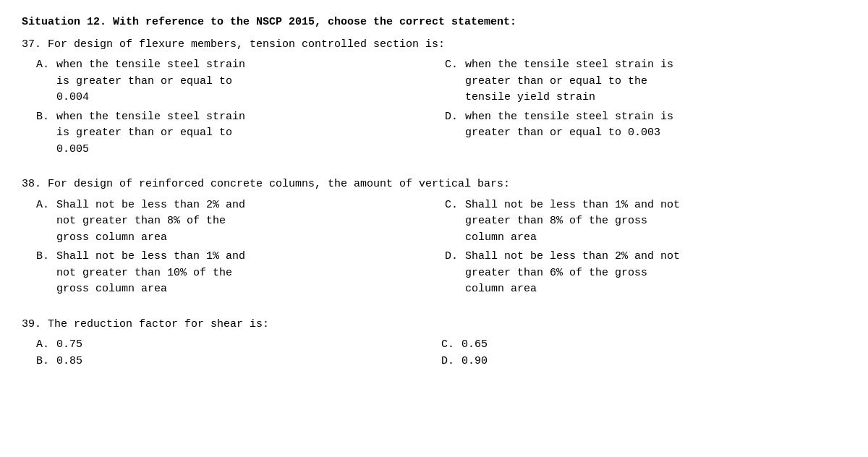 The width and height of the screenshot is (868, 457). I want to click on q39-b-value: 0.85, so click(69, 362).